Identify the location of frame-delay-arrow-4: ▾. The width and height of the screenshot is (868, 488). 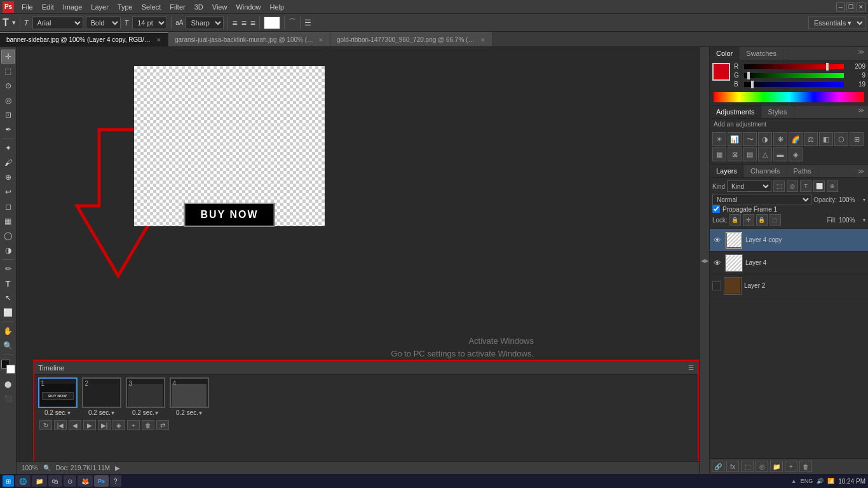
(201, 413).